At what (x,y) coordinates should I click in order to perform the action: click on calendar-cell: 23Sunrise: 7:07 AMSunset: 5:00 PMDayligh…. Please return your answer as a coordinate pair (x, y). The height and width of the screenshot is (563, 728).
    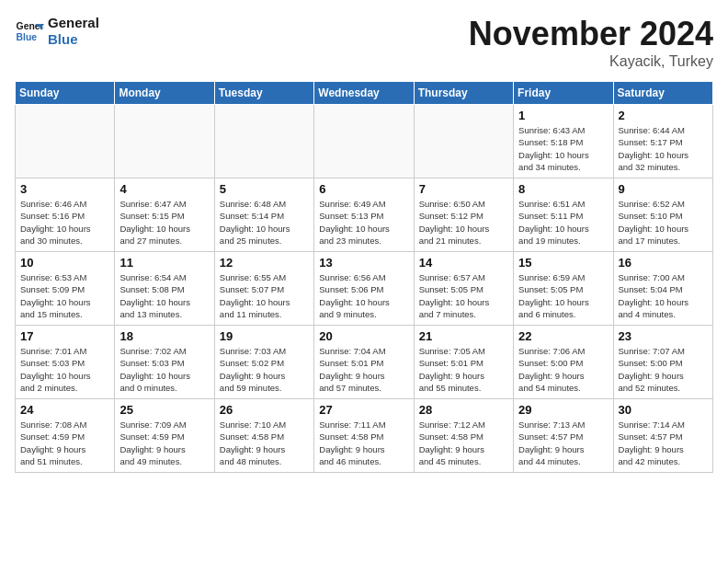
    Looking at the image, I should click on (663, 362).